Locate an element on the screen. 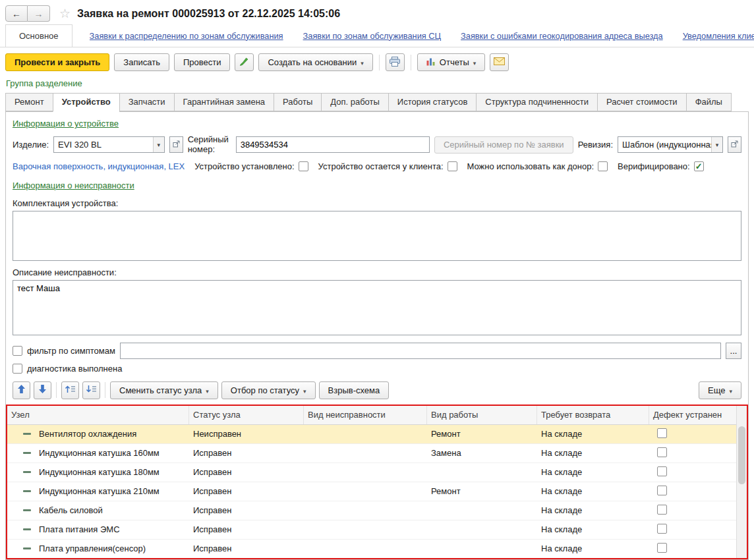 Image resolution: width=754 pixels, height=560 pixels. post-and-close-button: Провести и закрыть is located at coordinates (57, 62).